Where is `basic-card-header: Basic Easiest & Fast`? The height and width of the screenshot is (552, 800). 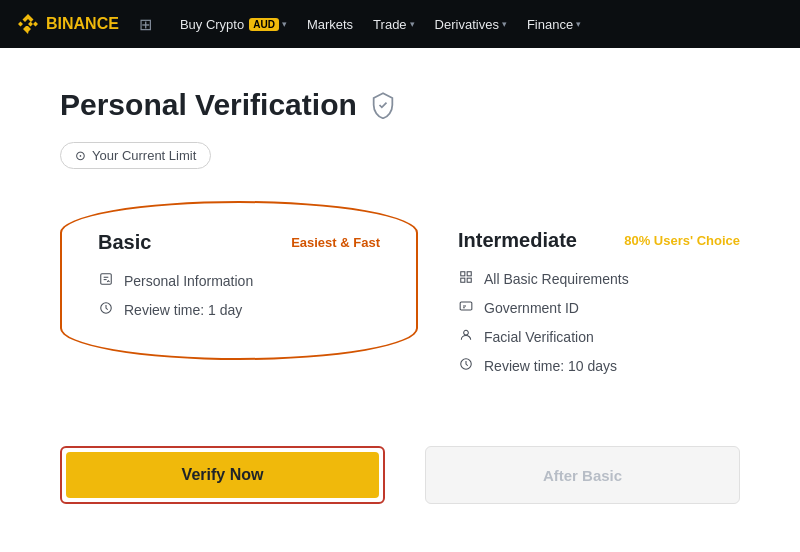
basic-card-header: Basic Easiest & Fast is located at coordinates (239, 242).